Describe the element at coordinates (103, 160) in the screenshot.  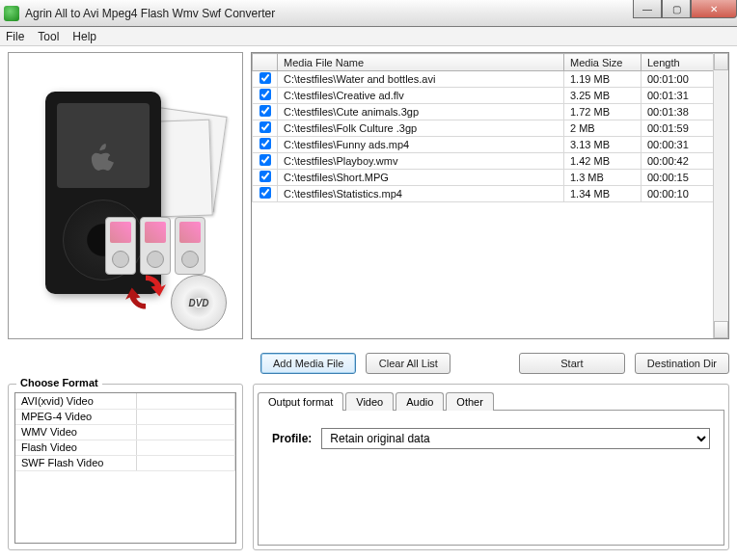
I see `apple-logo-icon` at that location.